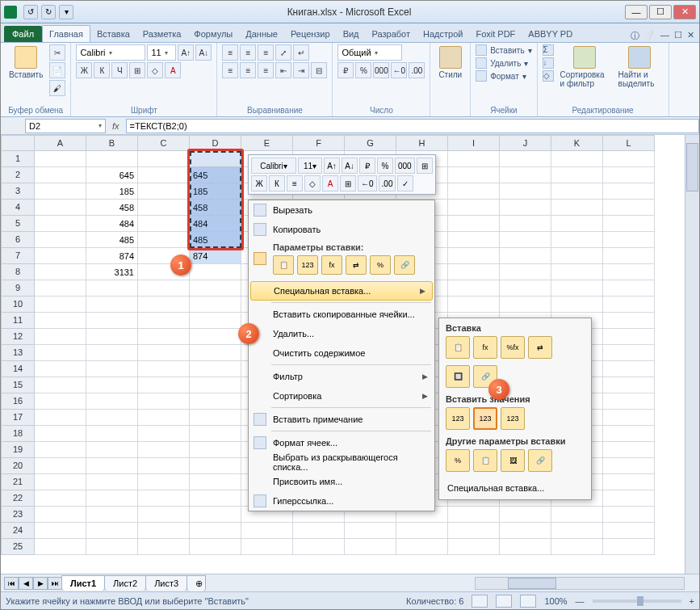 Image resolution: width=700 pixels, height=610 pixels. What do you see at coordinates (216, 547) in the screenshot?
I see `cell-D25` at bounding box center [216, 547].